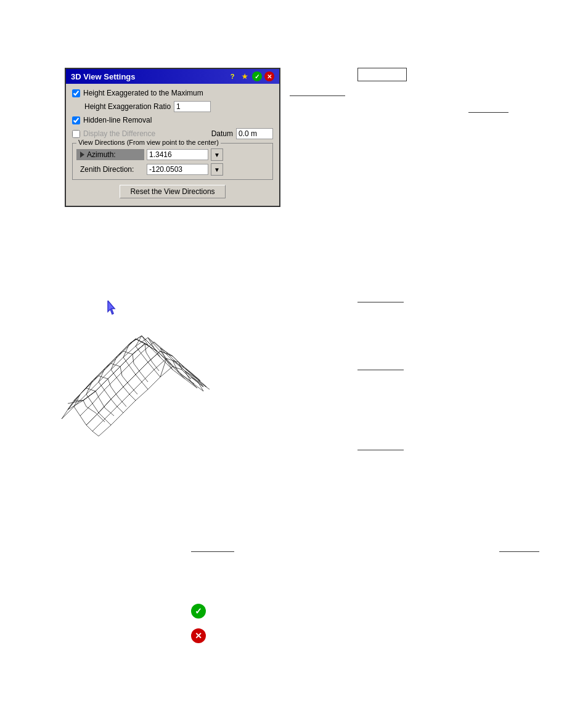 This screenshot has height=714, width=588. What do you see at coordinates (257, 76) in the screenshot?
I see `ok-icon: ✓` at bounding box center [257, 76].